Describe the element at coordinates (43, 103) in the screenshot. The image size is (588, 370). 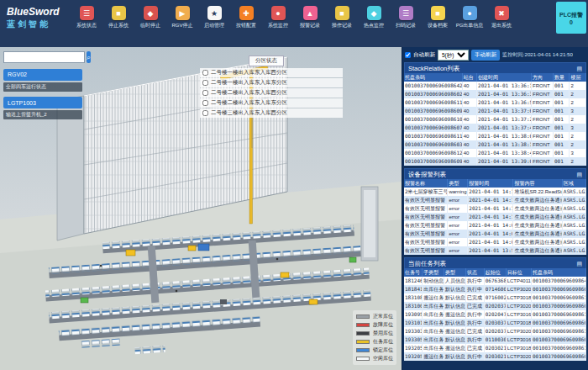
I see `device-button-lgtp1003: LGTP1003` at that location.